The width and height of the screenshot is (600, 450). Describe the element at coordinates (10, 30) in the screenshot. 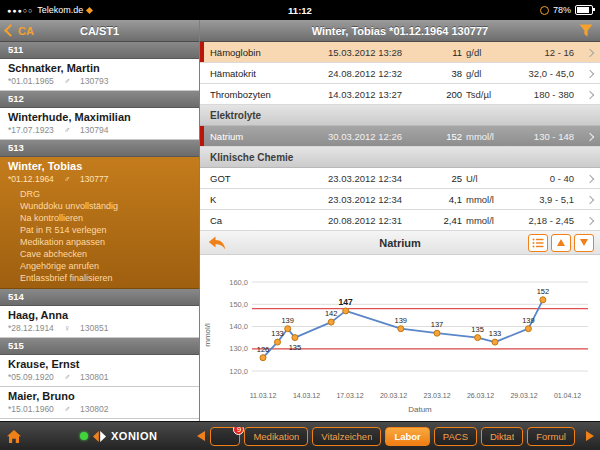

I see `back-chevron-icon` at that location.